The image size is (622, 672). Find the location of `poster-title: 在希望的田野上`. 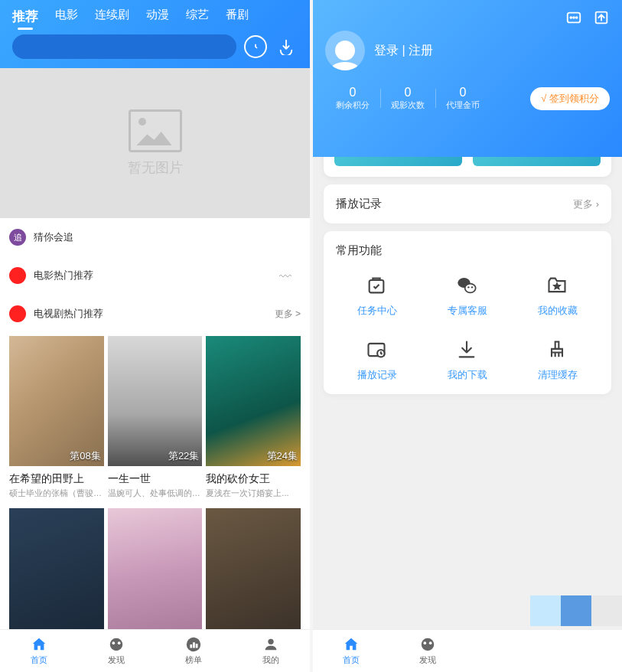

poster-title: 在希望的田野上 is located at coordinates (57, 479).